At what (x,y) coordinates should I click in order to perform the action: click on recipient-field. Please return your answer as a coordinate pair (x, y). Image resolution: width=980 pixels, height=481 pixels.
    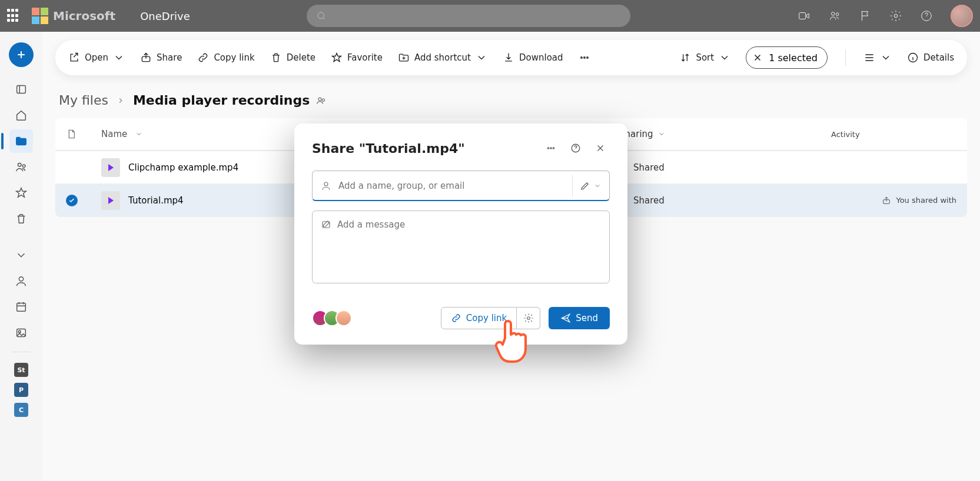
    Looking at the image, I should click on (461, 186).